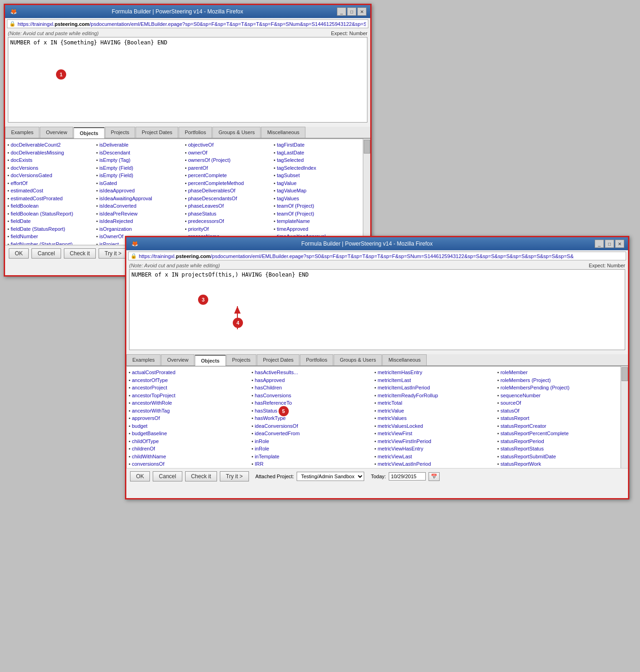  I want to click on close-button-1: ✕, so click(362, 12).